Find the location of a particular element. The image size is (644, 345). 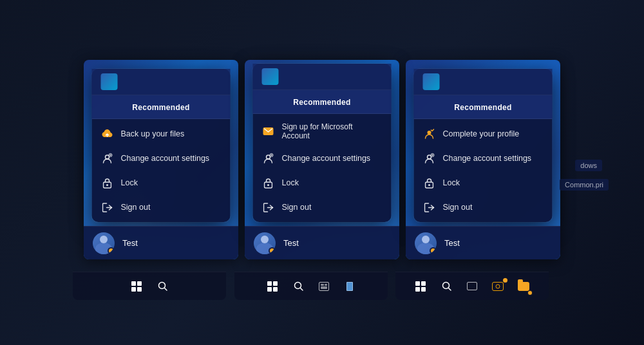

signout-icon is located at coordinates (108, 207).